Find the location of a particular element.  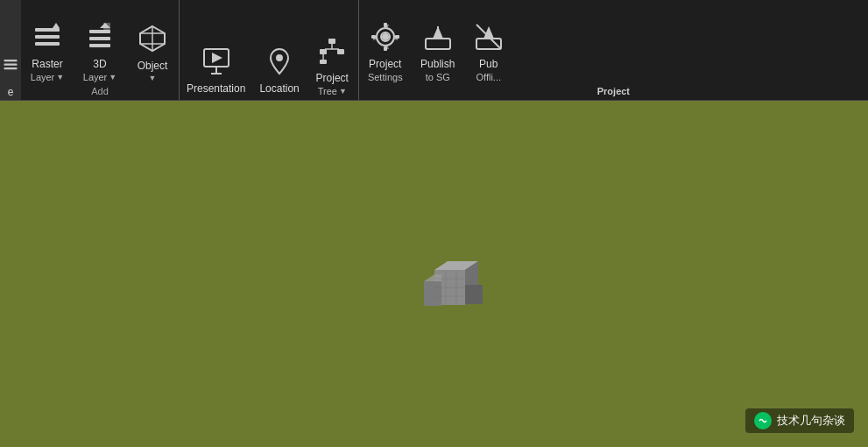

watermark-text: 技术几句杂谈 is located at coordinates (811, 421).